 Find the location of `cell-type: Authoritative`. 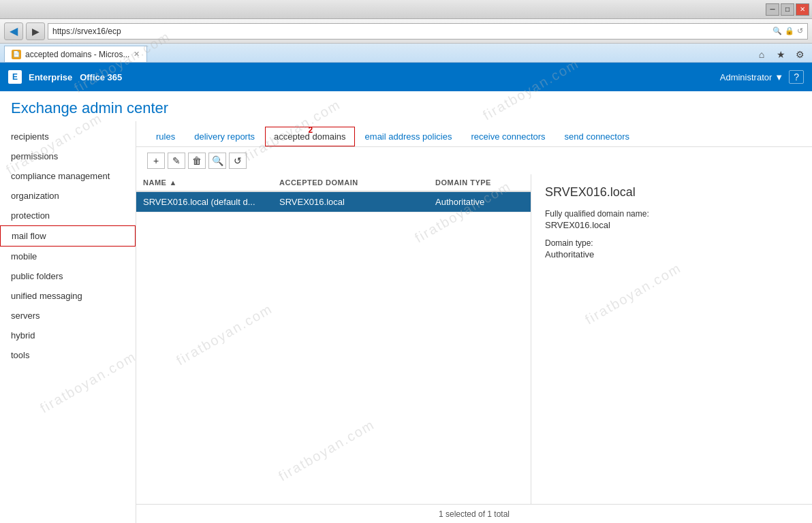

cell-type: Authoritative is located at coordinates (480, 202).